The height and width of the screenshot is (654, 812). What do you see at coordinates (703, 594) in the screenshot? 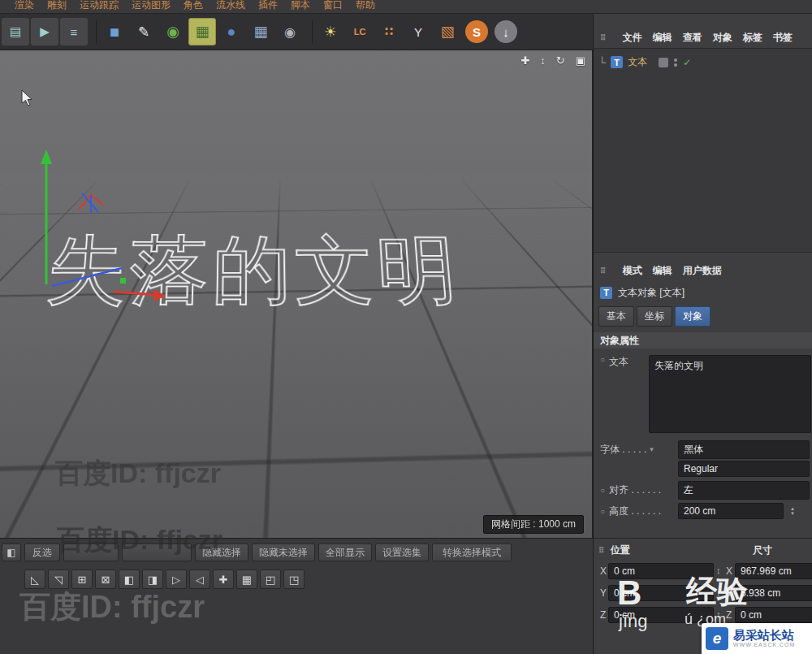
I see `coord-row-y: Y 0 cm ↕ Y 5.938 cm` at bounding box center [703, 594].